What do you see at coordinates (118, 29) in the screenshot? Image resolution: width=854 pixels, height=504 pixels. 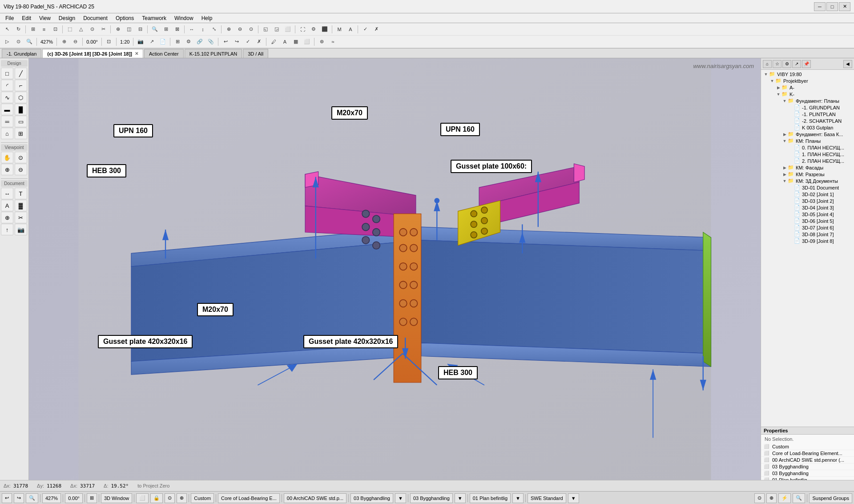 I see `tb-btn-10: ⊕` at bounding box center [118, 29].